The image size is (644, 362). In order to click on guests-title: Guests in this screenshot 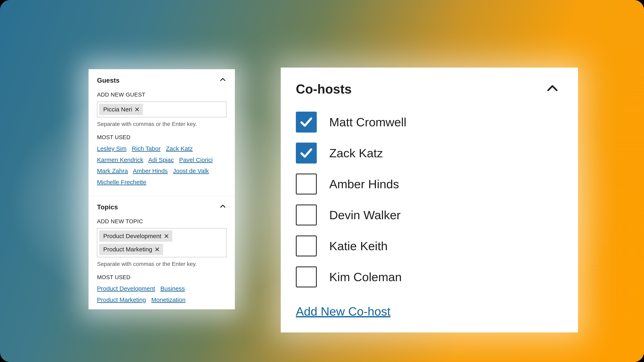, I will do `click(108, 80)`.